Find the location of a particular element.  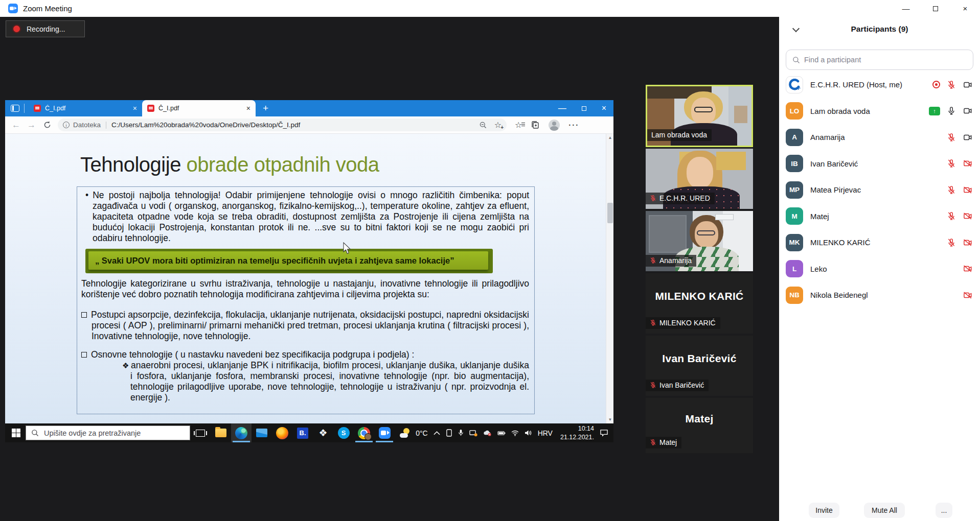

add-favorite-icon: ☆ is located at coordinates (498, 125).